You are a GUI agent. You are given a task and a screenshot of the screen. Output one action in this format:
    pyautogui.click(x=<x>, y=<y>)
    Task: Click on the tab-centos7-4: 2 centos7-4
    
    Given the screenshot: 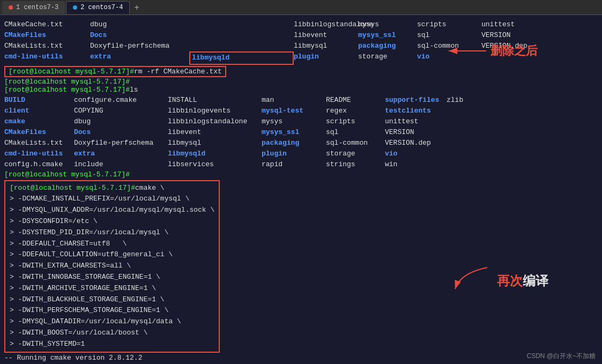 What is the action you would take?
    pyautogui.click(x=98, y=8)
    